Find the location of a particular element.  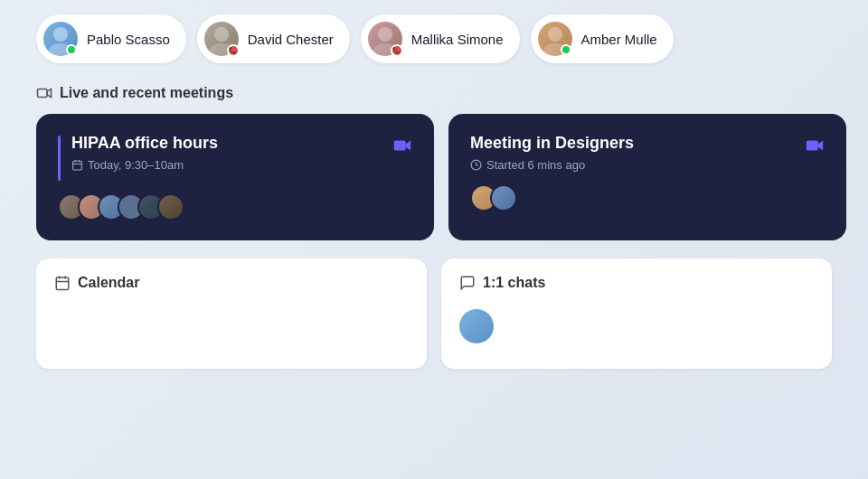

chats-card: 1:1 chats is located at coordinates (637, 314).